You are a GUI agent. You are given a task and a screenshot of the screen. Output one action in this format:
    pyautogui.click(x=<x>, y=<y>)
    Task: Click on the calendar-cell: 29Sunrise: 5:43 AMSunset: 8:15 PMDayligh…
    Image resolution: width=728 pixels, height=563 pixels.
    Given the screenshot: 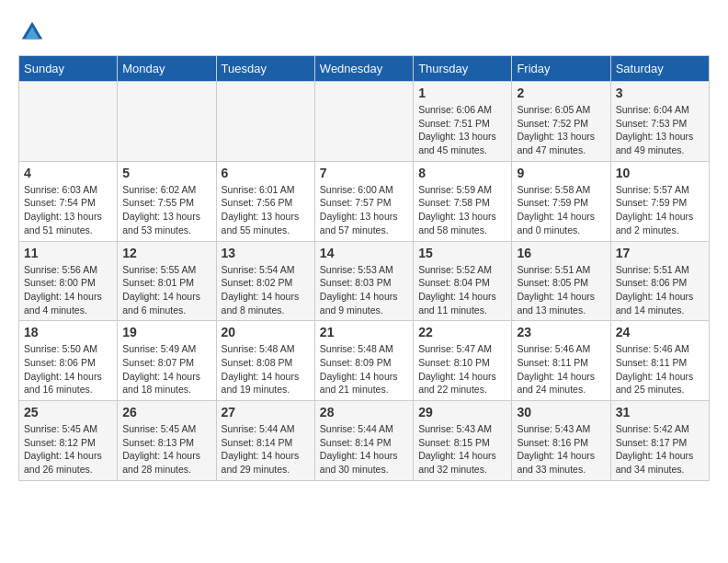 What is the action you would take?
    pyautogui.click(x=463, y=442)
    